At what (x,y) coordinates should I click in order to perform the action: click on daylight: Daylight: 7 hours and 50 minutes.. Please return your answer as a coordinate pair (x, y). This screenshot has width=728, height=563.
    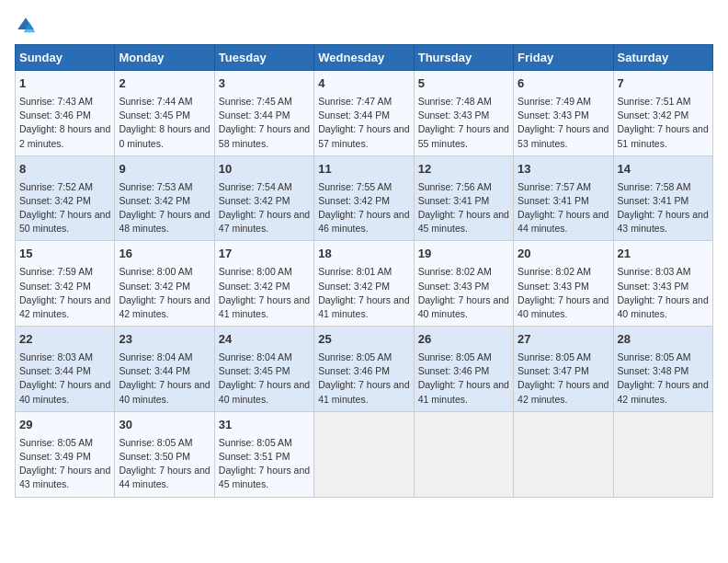
    Looking at the image, I should click on (64, 221).